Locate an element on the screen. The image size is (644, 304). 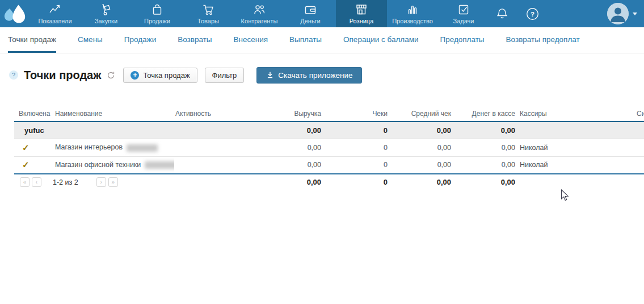
app-logo is located at coordinates (15, 14).